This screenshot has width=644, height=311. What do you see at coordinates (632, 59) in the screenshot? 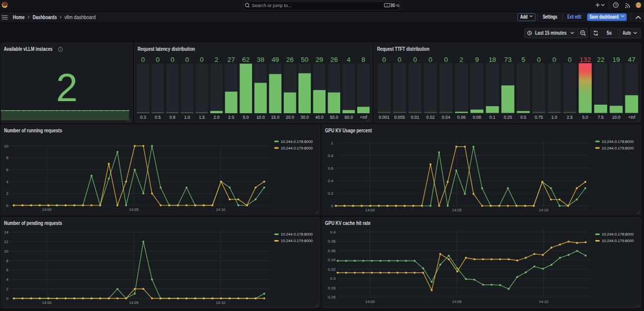
I see `svg-text: 47` at bounding box center [632, 59].